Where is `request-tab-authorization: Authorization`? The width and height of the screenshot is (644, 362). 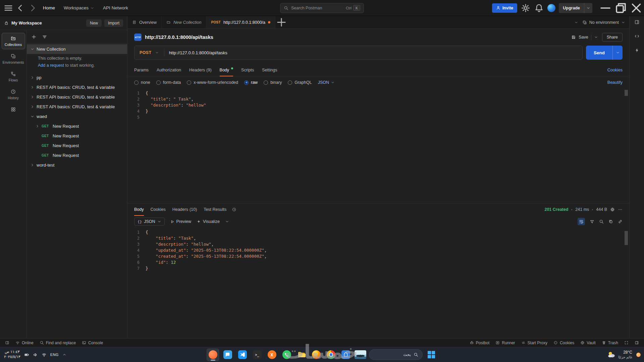
request-tab-authorization: Authorization is located at coordinates (169, 70).